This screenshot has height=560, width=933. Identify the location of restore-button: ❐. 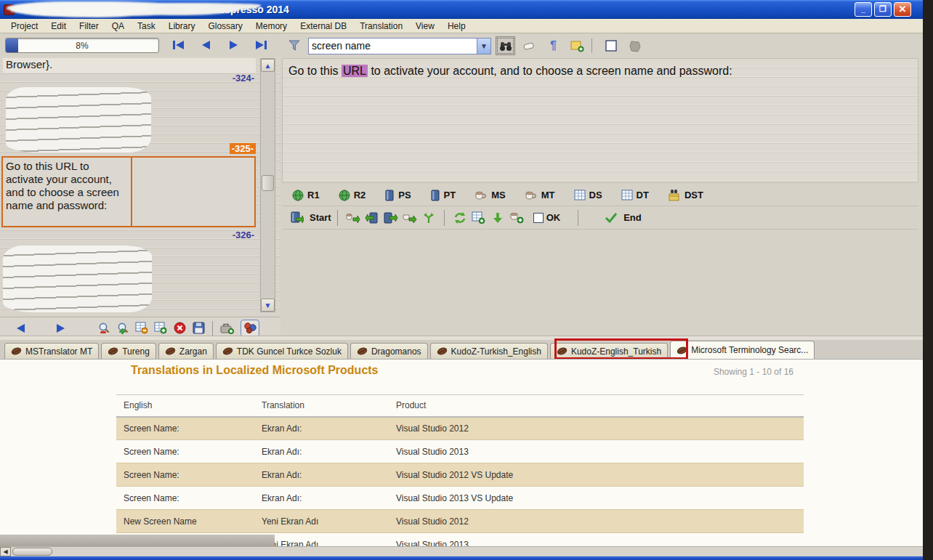
(883, 9).